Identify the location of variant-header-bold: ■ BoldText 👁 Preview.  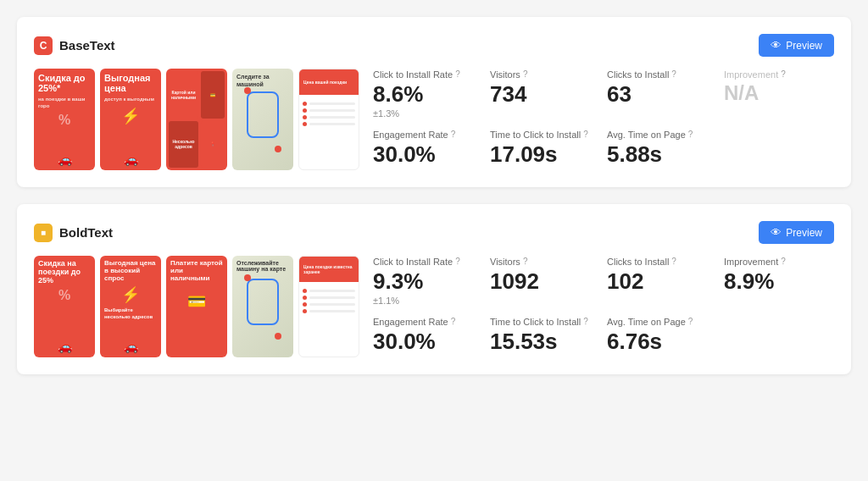
(434, 232).